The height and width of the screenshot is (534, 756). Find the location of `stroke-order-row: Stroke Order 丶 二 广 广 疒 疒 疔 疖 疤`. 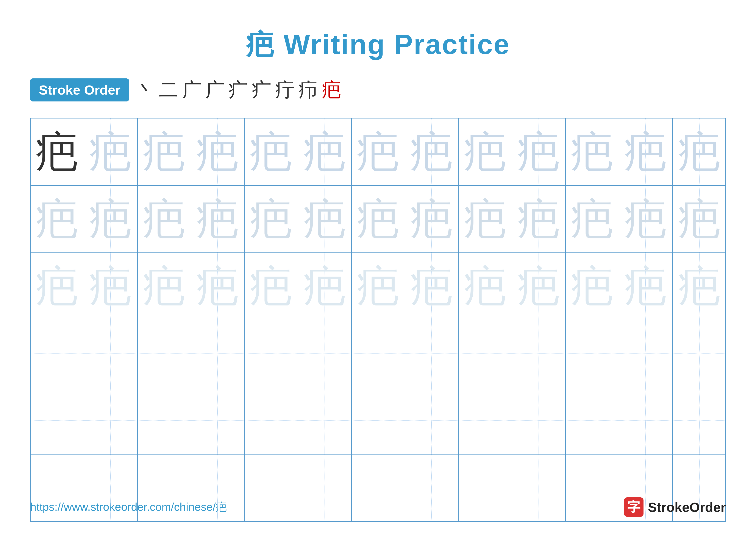

stroke-order-row: Stroke Order 丶 二 广 广 疒 疒 疔 疖 疤 is located at coordinates (378, 88).